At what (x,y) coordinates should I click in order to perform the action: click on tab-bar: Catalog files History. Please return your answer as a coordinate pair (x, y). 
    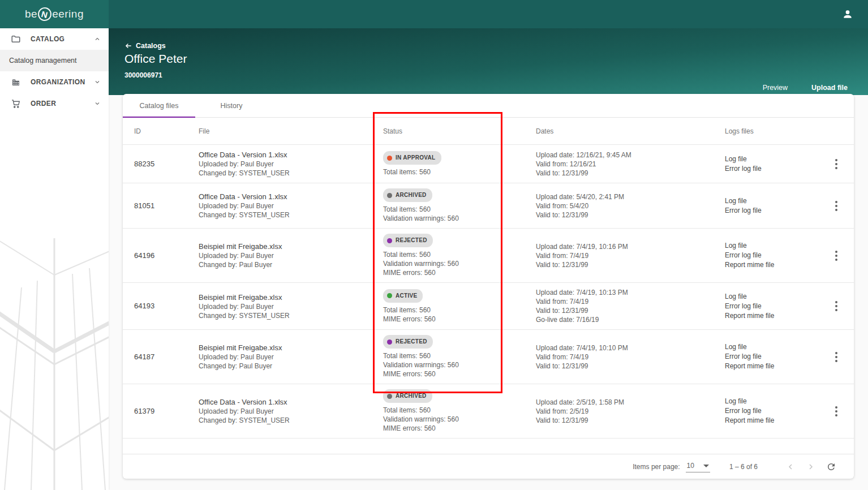
    Looking at the image, I should click on (488, 106).